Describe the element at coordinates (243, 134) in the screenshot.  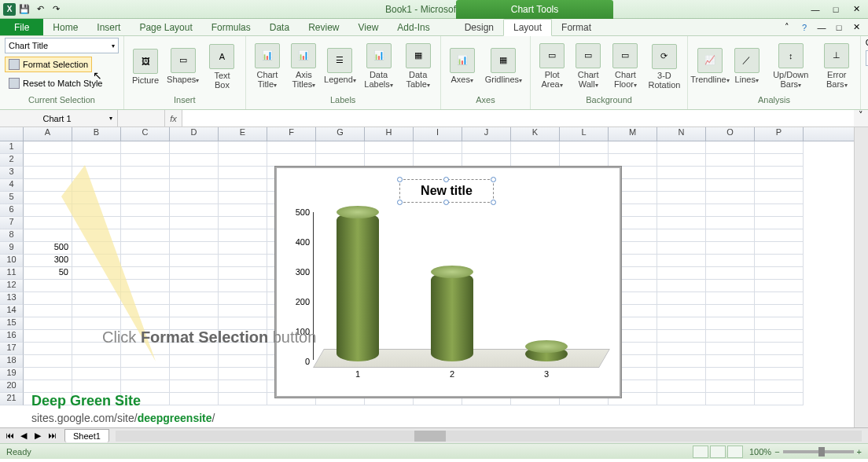
I see `column-header: E` at that location.